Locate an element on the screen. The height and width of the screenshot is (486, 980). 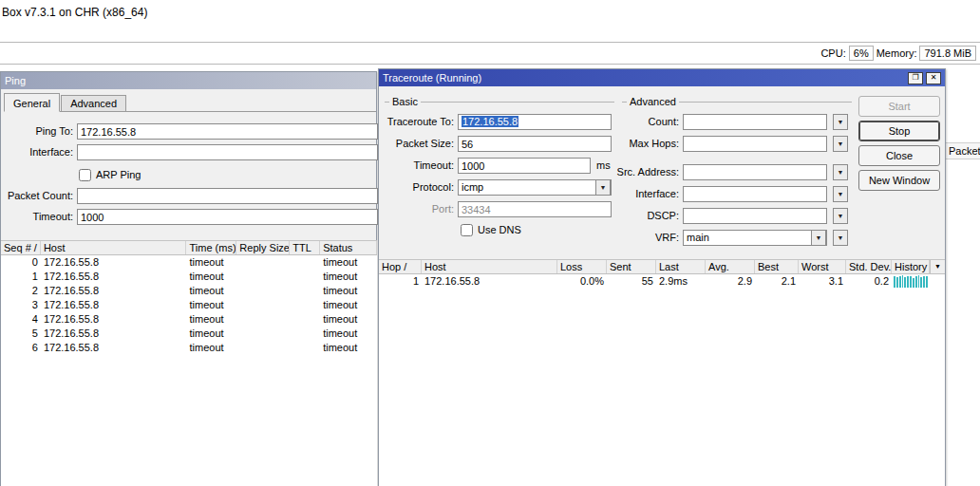
count-input is located at coordinates (755, 122).